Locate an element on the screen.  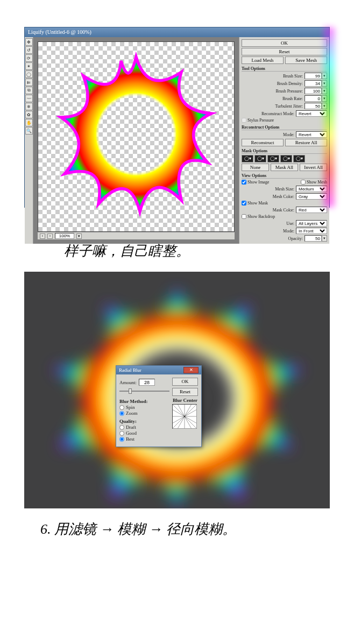
backdrop-mode-select: In Front is located at coordinates (311, 231).